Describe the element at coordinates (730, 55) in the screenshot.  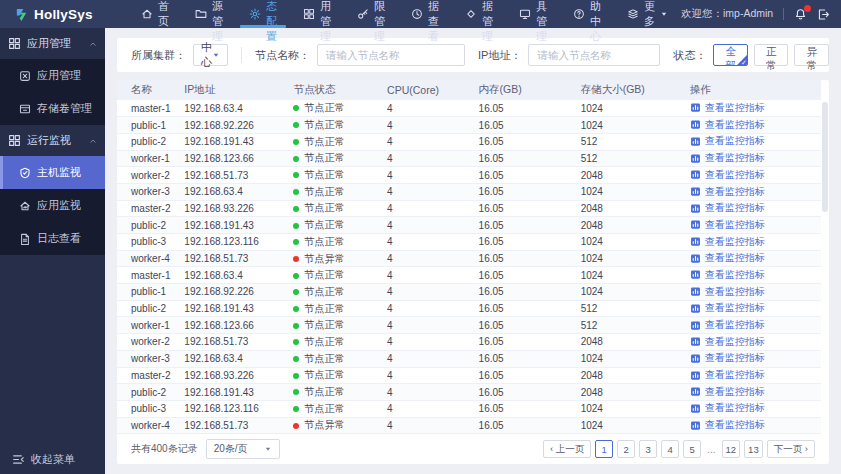
I see `status-filter-button: 全部状态` at that location.